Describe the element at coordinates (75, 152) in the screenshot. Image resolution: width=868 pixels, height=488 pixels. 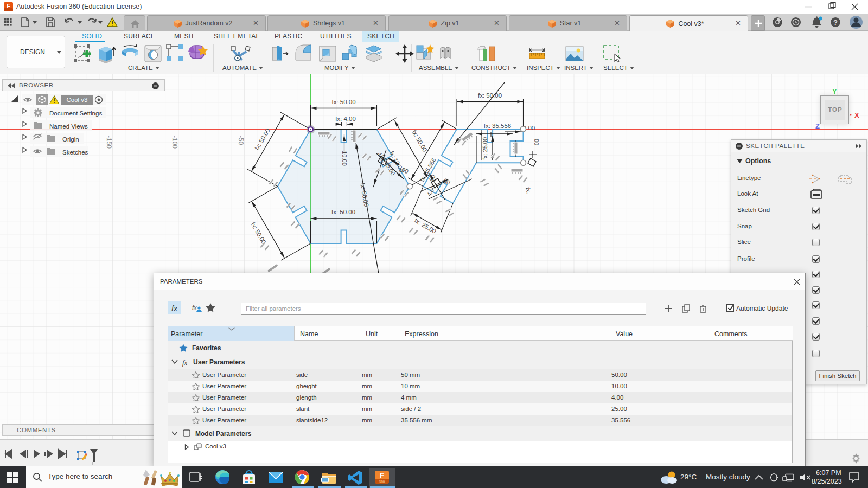
I see `svg-text: Sketches` at that location.